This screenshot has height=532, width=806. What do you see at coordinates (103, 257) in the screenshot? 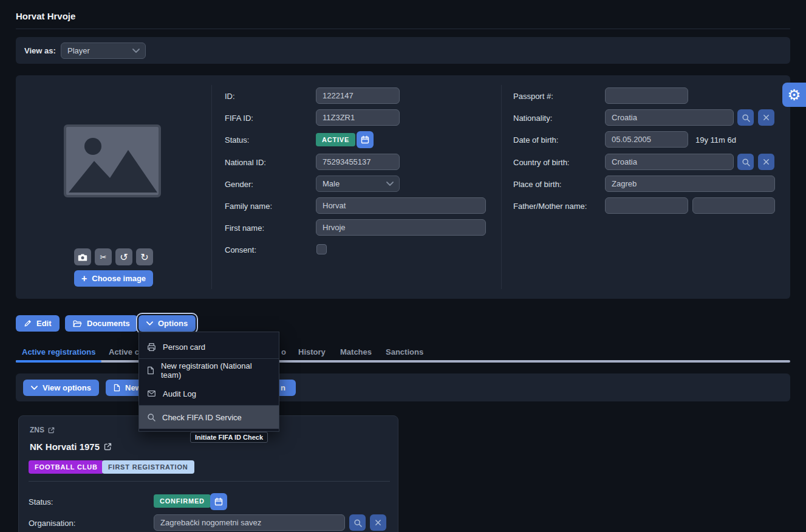
I see `crop-button: ✂` at bounding box center [103, 257].